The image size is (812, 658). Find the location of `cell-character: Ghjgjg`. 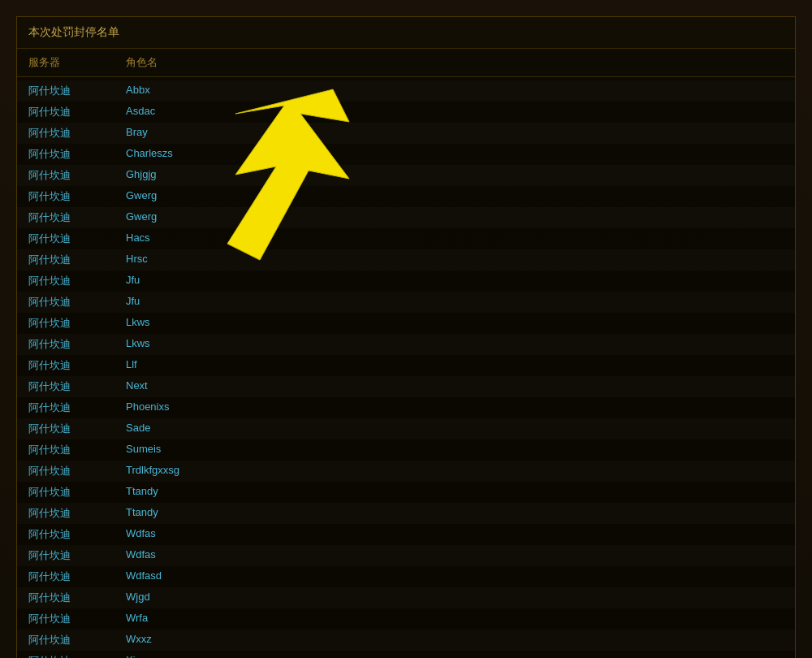

cell-character: Ghjgjg is located at coordinates (207, 175).